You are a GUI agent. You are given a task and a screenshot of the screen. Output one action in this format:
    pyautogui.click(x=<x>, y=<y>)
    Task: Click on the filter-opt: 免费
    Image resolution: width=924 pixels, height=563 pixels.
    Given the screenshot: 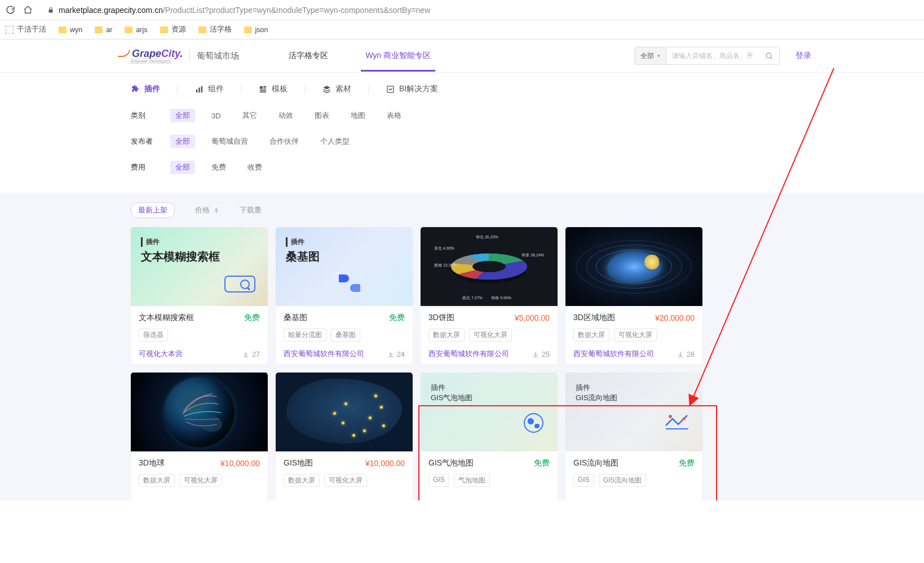 What is the action you would take?
    pyautogui.click(x=219, y=167)
    